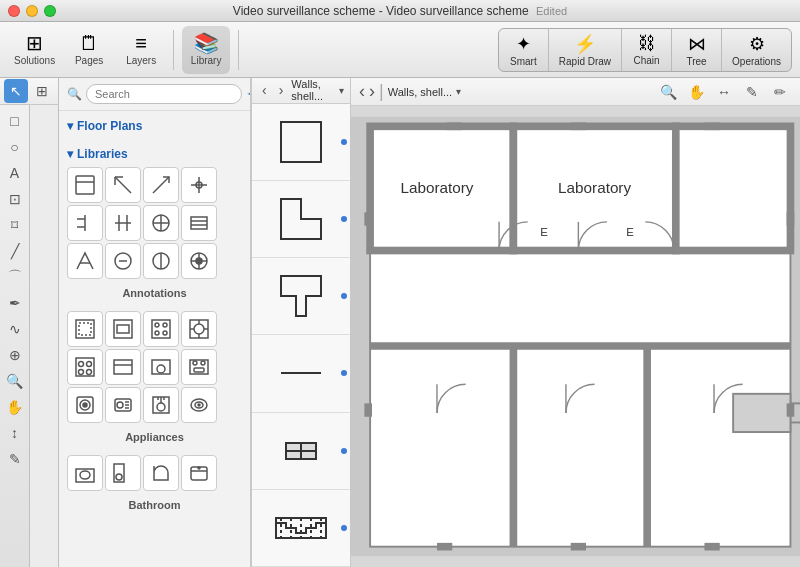  What do you see at coordinates (70, 154) in the screenshot?
I see `libraries-arrow: ▾` at bounding box center [70, 154].